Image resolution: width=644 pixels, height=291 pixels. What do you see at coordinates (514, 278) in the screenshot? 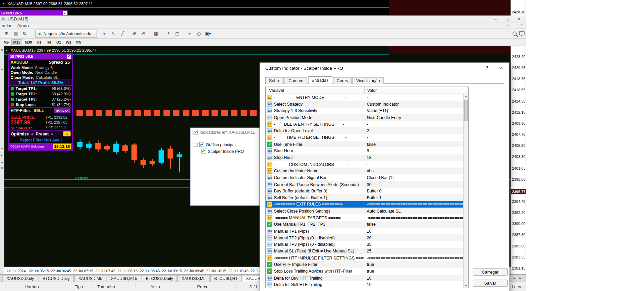
I see `tab-scroll-left-icon: ◄` at bounding box center [514, 278].